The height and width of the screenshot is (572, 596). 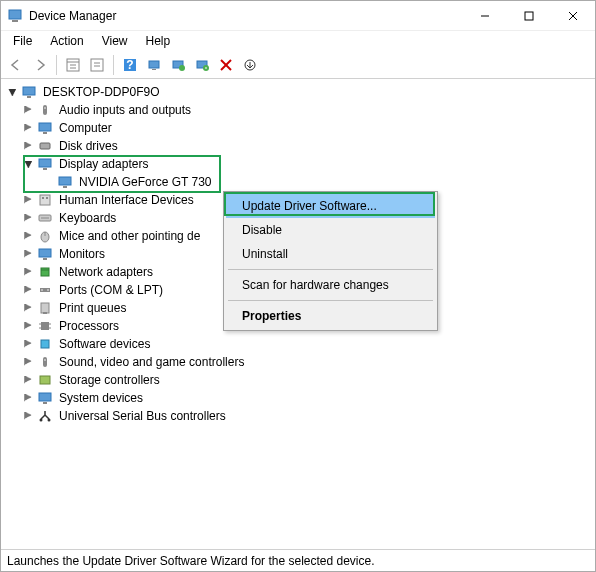 I want to click on ctx-uninstall: Uninstall, so click(x=330, y=254).